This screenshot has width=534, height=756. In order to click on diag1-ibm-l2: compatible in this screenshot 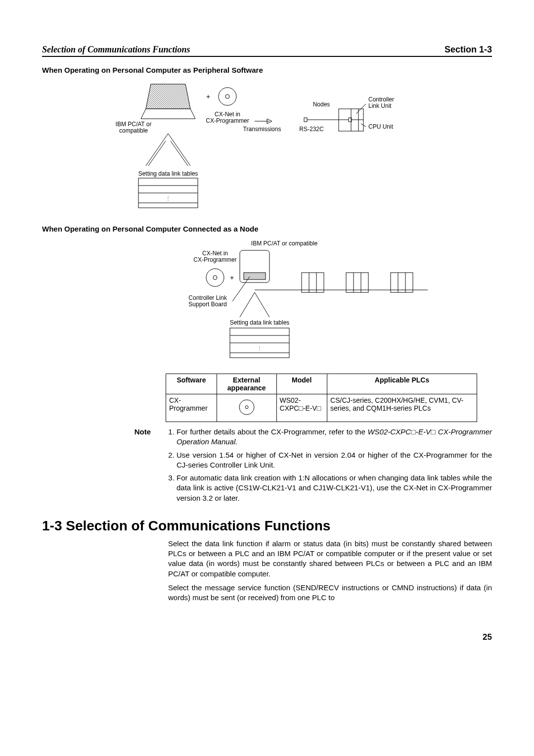, I will do `click(134, 131)`.